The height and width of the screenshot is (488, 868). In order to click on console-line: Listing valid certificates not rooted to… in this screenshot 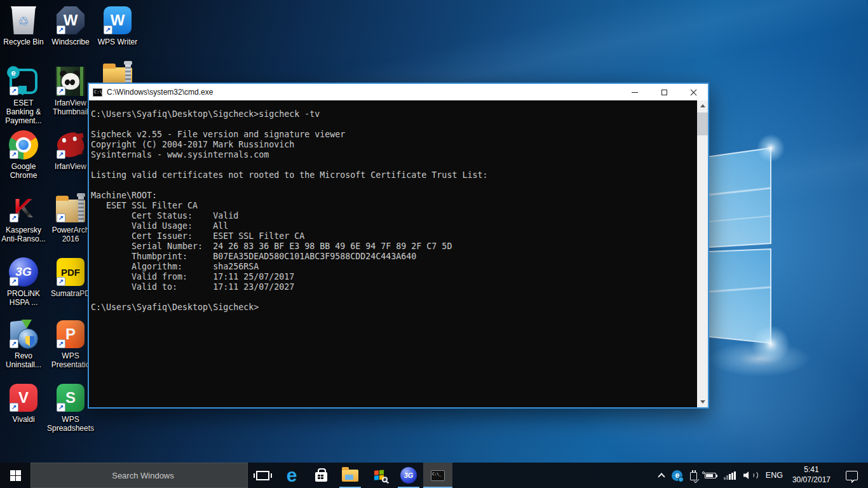, I will do `click(393, 175)`.